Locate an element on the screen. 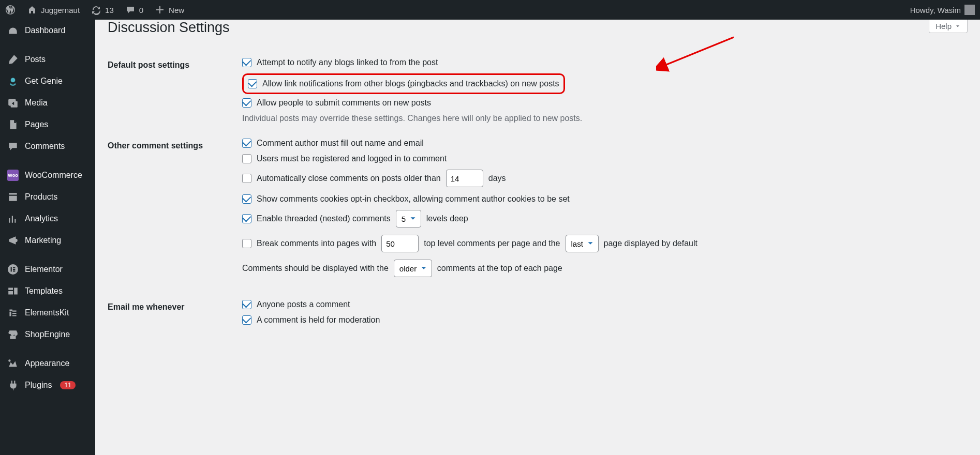 Image resolution: width=980 pixels, height=455 pixels. updates-count: 13 is located at coordinates (110, 10).